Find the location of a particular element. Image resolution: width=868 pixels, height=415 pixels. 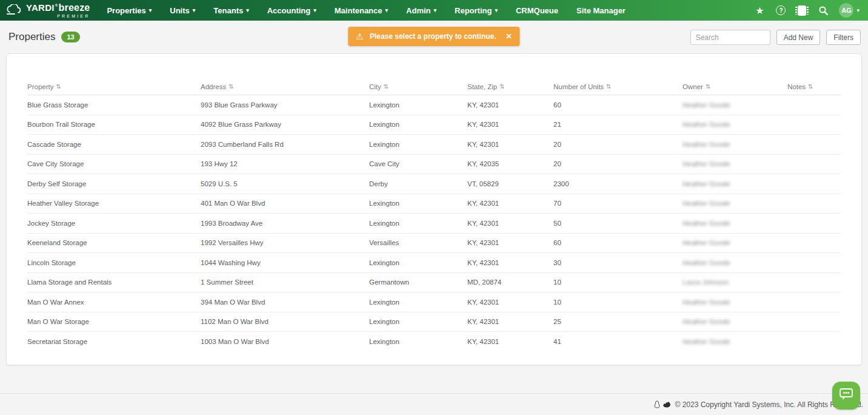

column-header-notes: Notes⇅ is located at coordinates (814, 87).